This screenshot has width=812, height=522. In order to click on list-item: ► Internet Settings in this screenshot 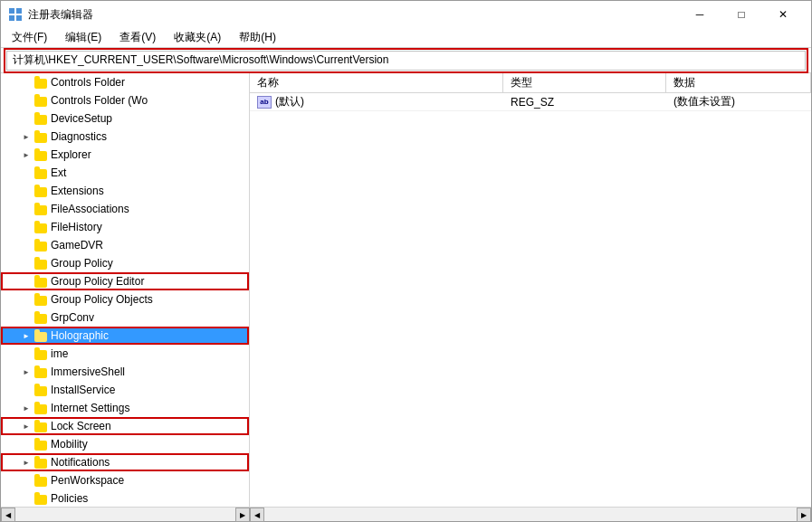, I will do `click(125, 408)`.